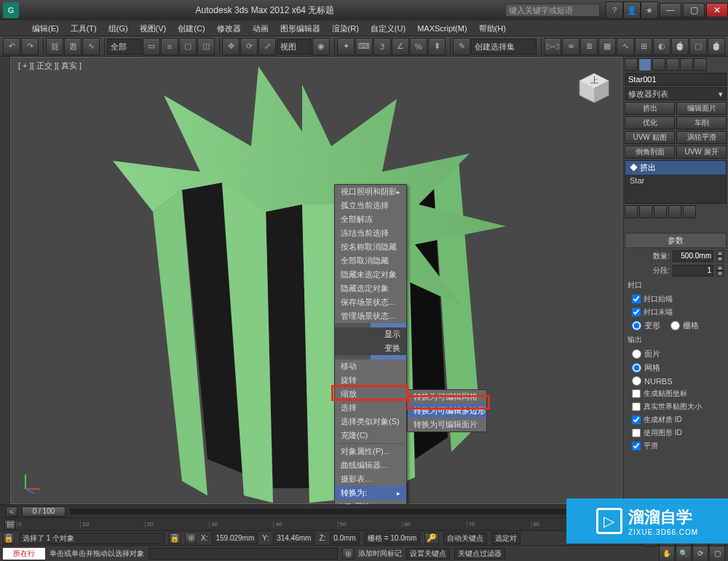 The image size is (728, 561). I want to click on link-icon: ⛓, so click(55, 47).